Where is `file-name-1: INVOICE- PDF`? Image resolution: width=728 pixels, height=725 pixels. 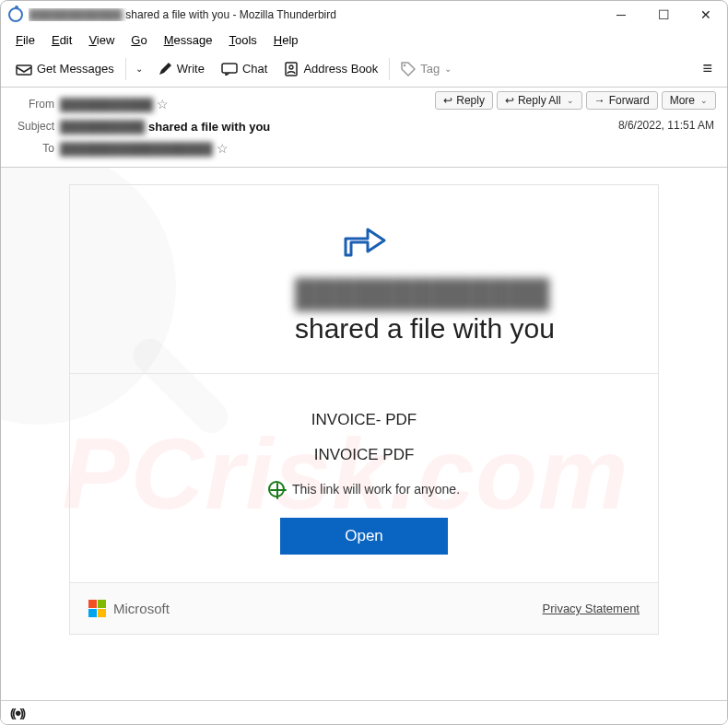
file-name-1: INVOICE- PDF is located at coordinates (364, 420).